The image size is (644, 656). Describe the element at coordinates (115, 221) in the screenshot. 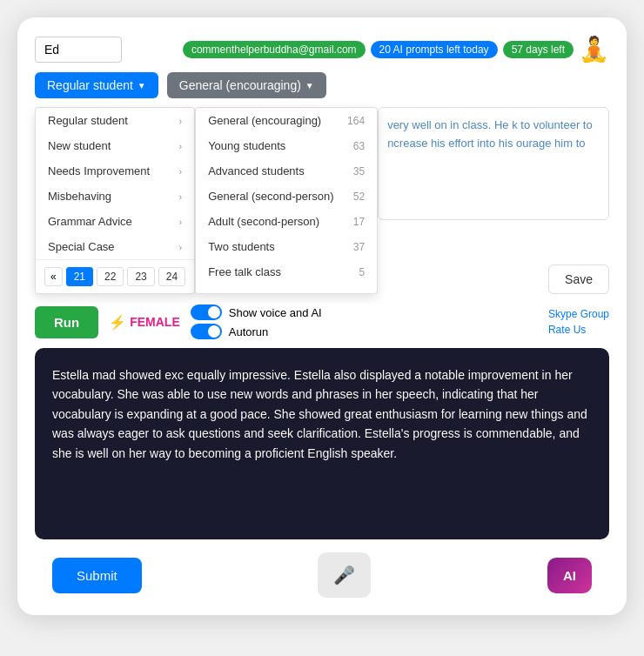

I see `menu-item-grammar: Grammar Advice ›` at that location.